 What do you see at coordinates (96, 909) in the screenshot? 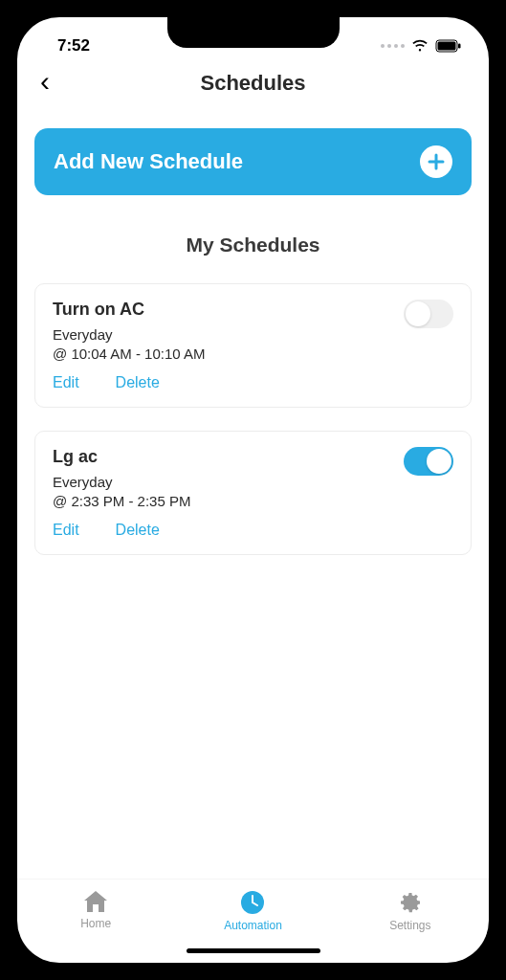
I see `tab-home: Home` at bounding box center [96, 909].